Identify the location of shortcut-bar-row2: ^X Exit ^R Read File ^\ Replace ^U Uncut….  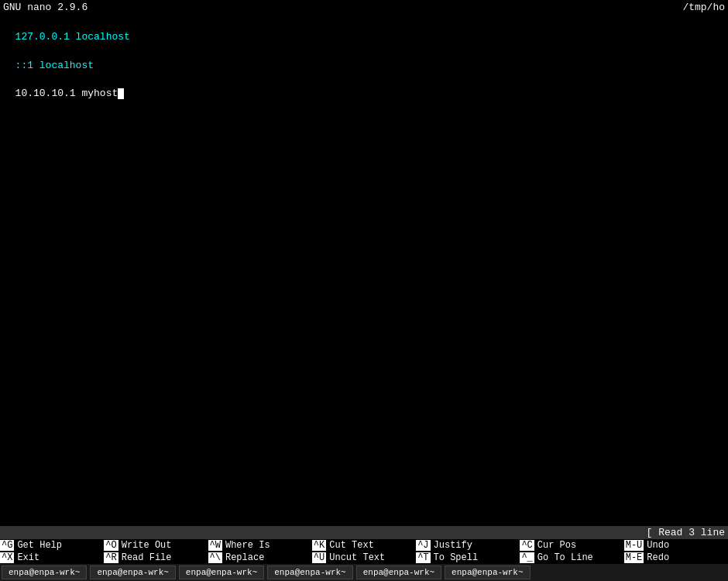
(364, 558).